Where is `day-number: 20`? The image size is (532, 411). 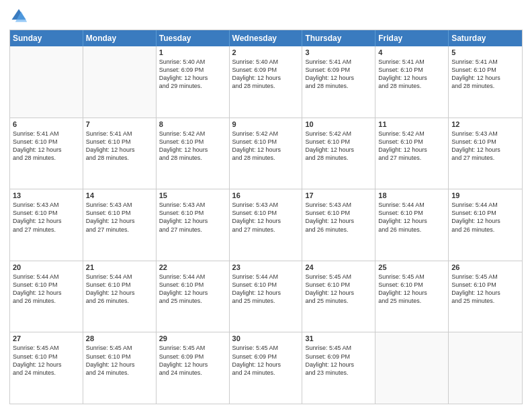 day-number: 20 is located at coordinates (46, 267).